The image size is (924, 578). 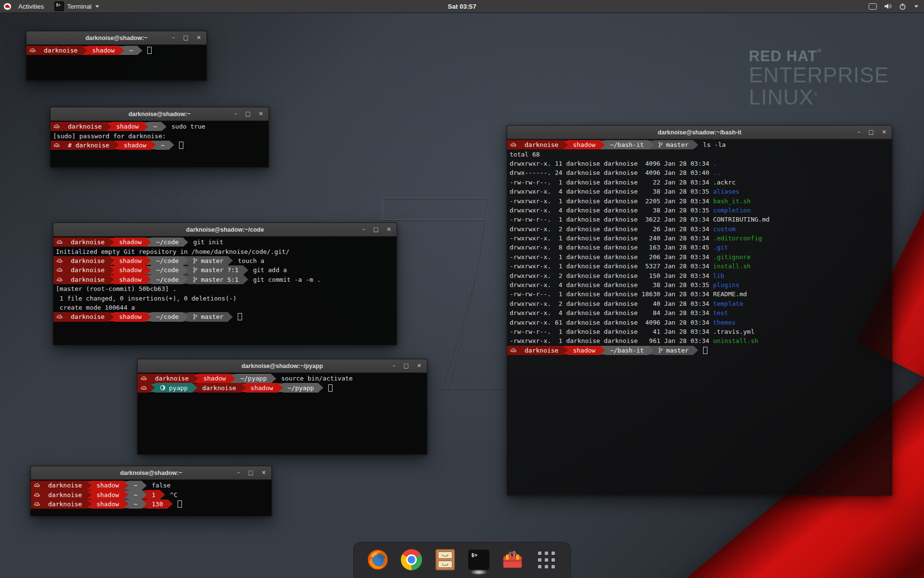 What do you see at coordinates (77, 6) in the screenshot?
I see `app-menu-terminal: $> Terminal` at bounding box center [77, 6].